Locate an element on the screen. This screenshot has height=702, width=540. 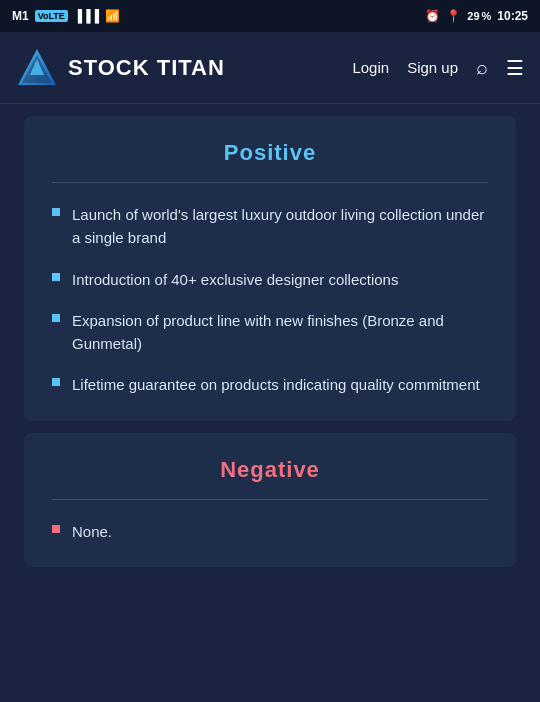
login-link: Login is located at coordinates (370, 68).